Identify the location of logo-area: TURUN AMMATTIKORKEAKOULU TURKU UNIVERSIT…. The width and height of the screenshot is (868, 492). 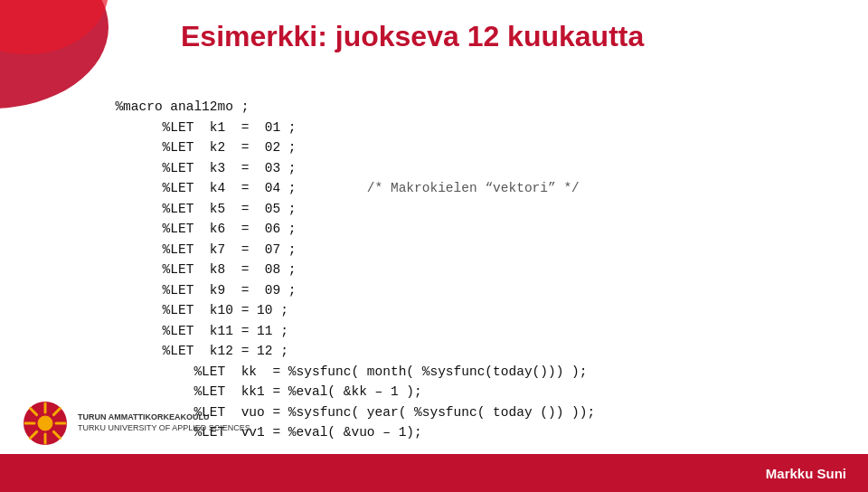
(136, 423).